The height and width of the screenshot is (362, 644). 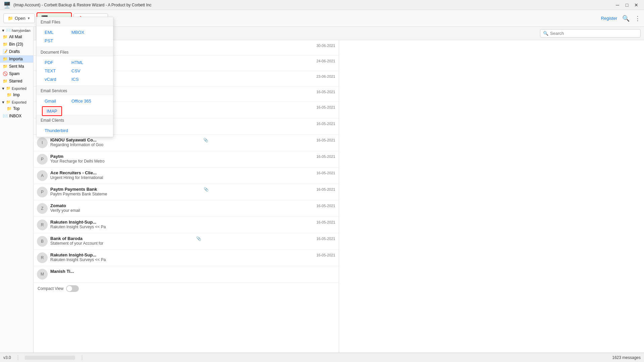 I want to click on vcard-option: vCard, so click(x=54, y=79).